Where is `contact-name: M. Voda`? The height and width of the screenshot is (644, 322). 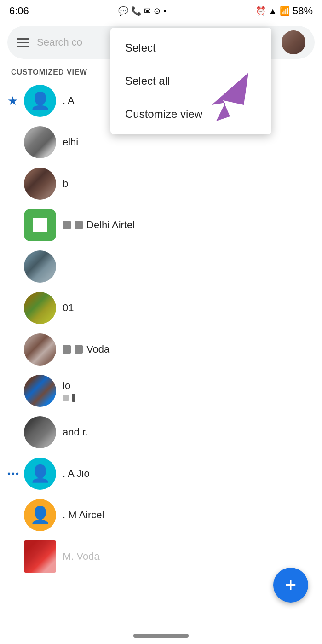
contact-name: M. Voda is located at coordinates (189, 557).